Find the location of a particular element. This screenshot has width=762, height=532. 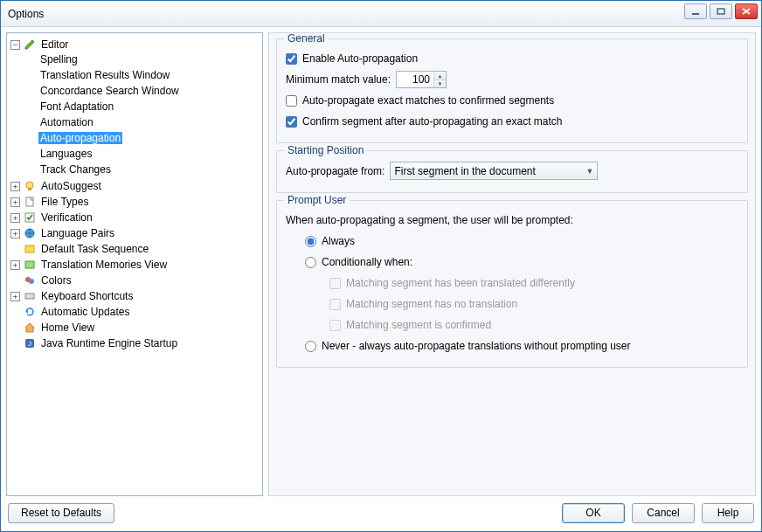

tm-icon is located at coordinates (30, 265).